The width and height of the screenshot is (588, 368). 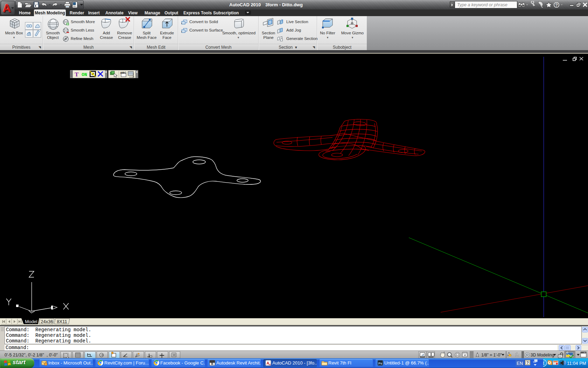 I want to click on svg-text: Model, so click(x=31, y=322).